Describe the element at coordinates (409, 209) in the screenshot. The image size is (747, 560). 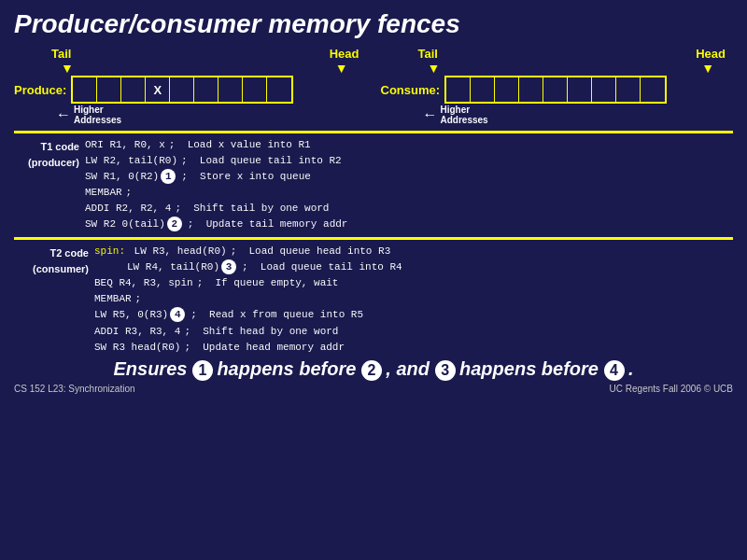
I see `t1-line-5: ADDI R2, R2, 4 ; Shift tail by one word` at that location.